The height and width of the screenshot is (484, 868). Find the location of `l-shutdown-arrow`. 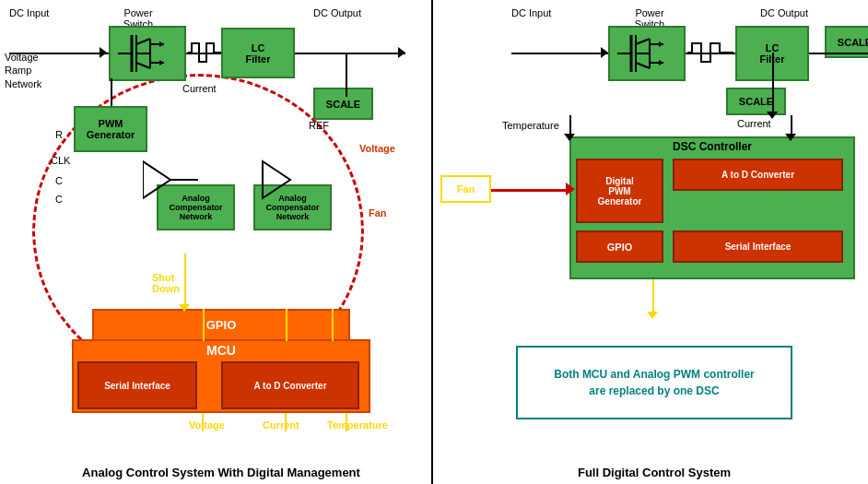

l-shutdown-arrow is located at coordinates (185, 281).